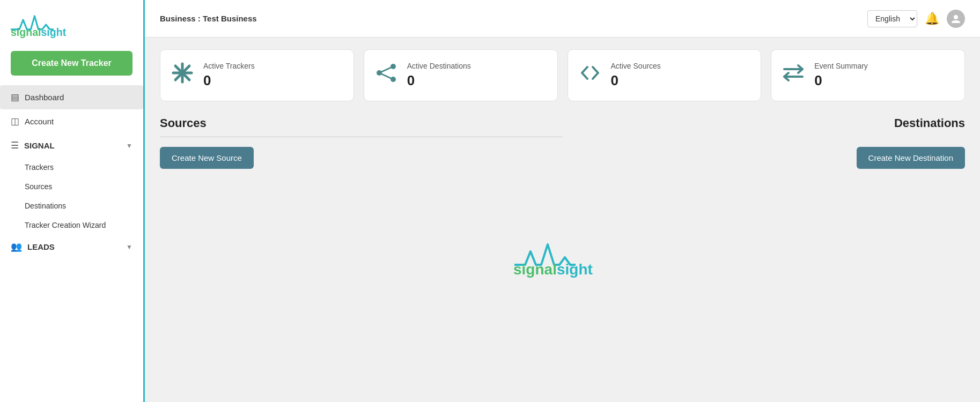 This screenshot has height=402, width=980. I want to click on sources-divider, so click(362, 137).